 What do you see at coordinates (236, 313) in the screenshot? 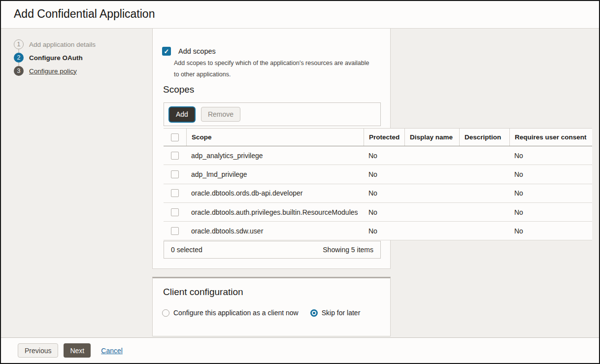
I see `radio-label: Configure this application as a client n…` at bounding box center [236, 313].